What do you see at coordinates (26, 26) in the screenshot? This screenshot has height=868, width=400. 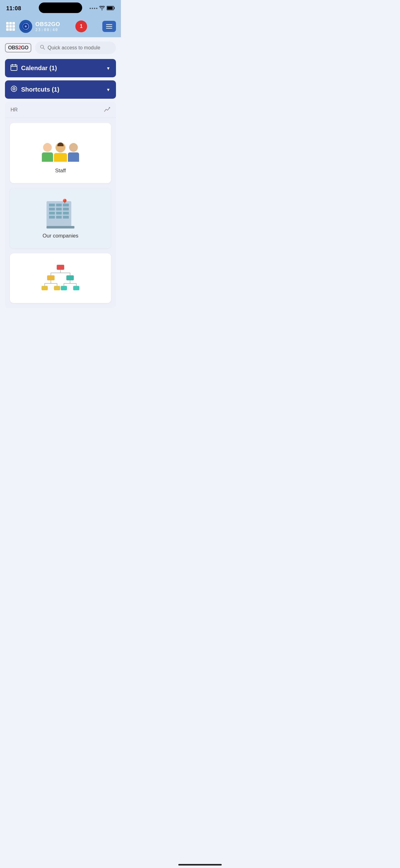 I see `app-logo` at bounding box center [26, 26].